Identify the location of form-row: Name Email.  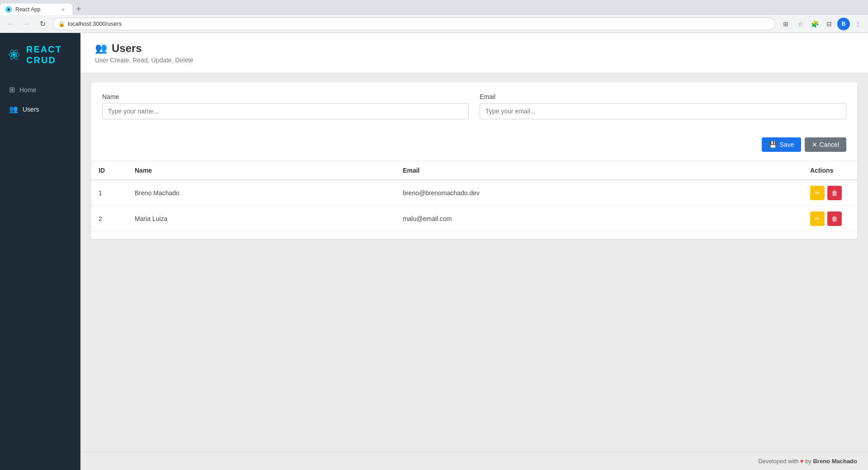
(474, 106).